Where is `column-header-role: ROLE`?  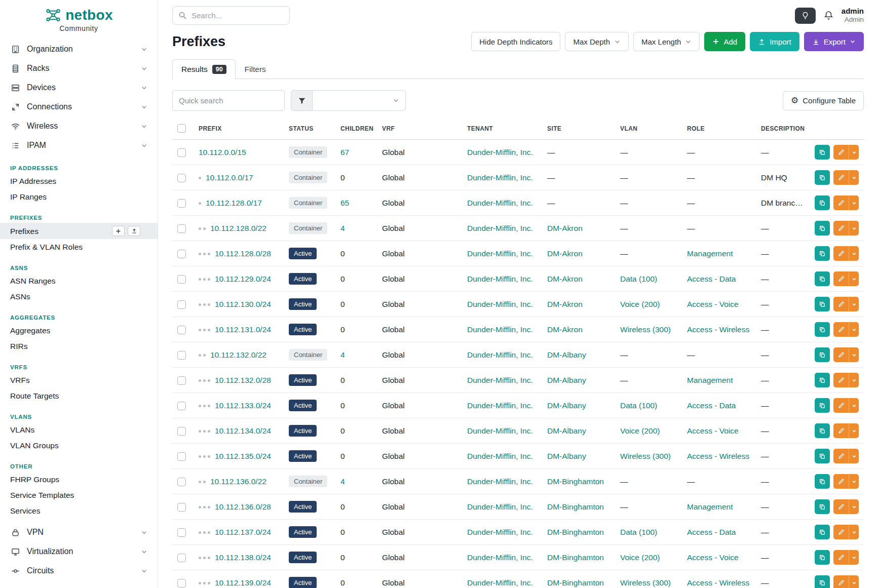 column-header-role: ROLE is located at coordinates (719, 129).